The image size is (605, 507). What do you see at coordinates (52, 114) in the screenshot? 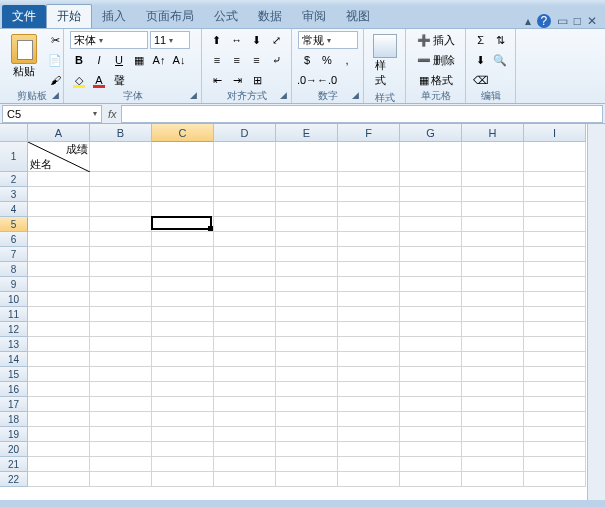
I see `name-box: C5▾` at bounding box center [52, 114].